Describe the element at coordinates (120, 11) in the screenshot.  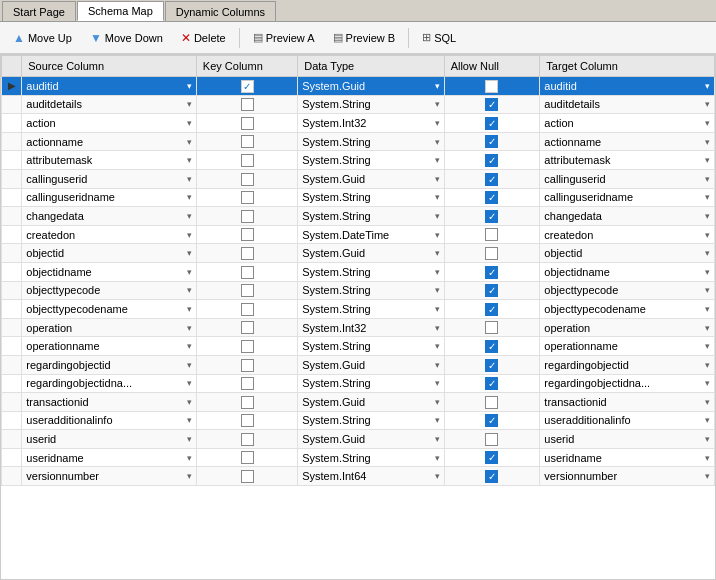
I see `tab-schema-map: Schema Map` at that location.